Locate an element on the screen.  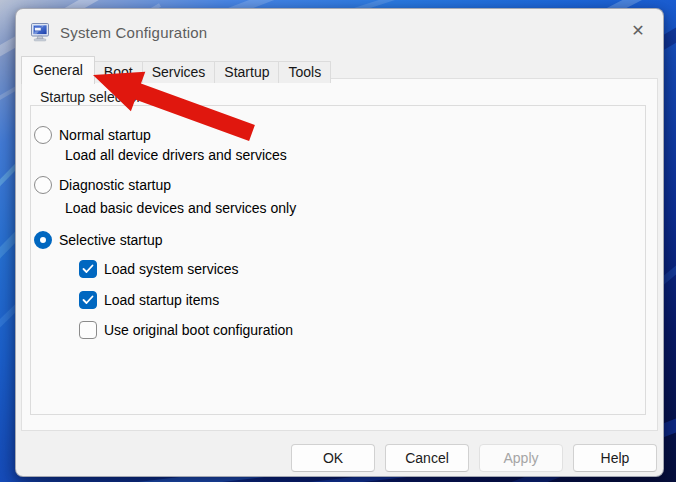
tab-boot: Boot is located at coordinates (118, 72).